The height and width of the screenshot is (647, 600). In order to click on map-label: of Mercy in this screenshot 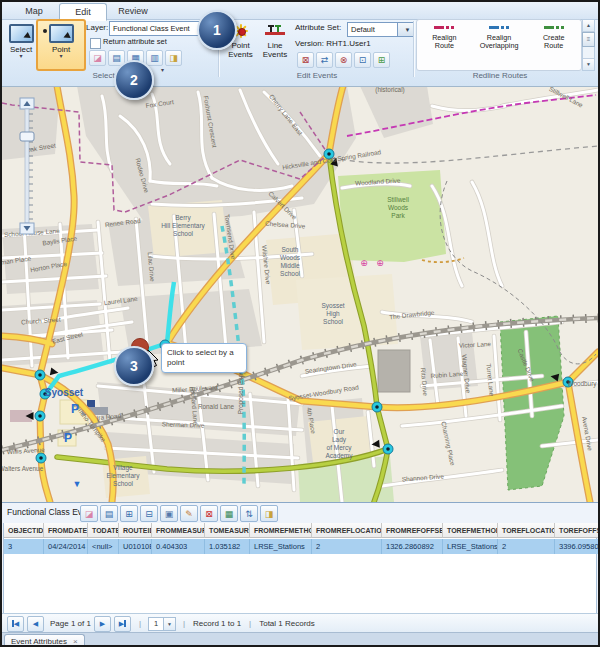, I will do `click(340, 448)`.